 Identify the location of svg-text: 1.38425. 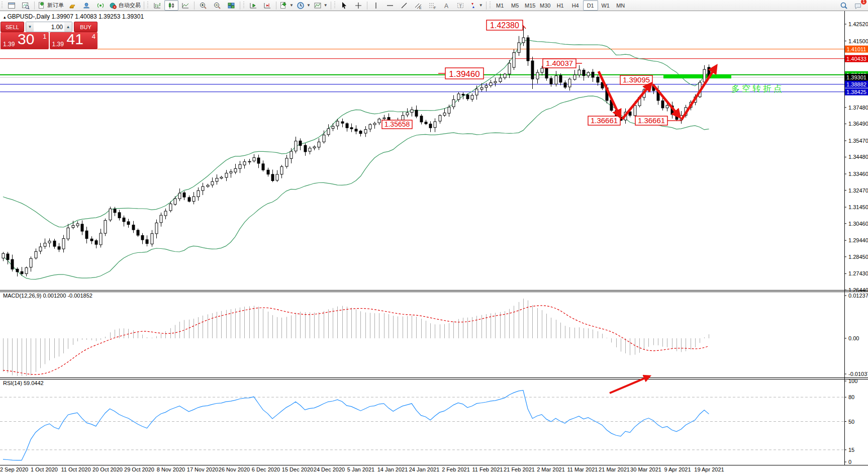
(856, 92).